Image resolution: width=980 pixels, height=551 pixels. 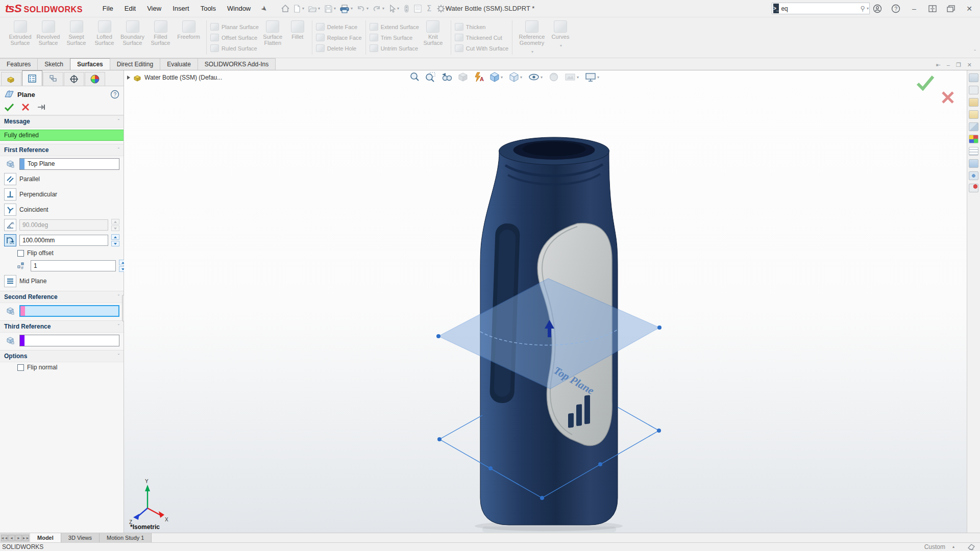 What do you see at coordinates (521, 78) in the screenshot?
I see `display-style-caret-icon: ▾` at bounding box center [521, 78].